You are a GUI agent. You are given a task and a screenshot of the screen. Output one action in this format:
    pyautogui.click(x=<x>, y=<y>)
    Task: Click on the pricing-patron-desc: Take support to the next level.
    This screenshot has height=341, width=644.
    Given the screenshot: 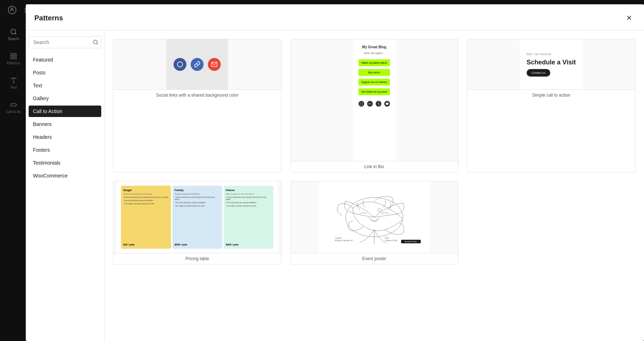 What is the action you would take?
    pyautogui.click(x=248, y=194)
    